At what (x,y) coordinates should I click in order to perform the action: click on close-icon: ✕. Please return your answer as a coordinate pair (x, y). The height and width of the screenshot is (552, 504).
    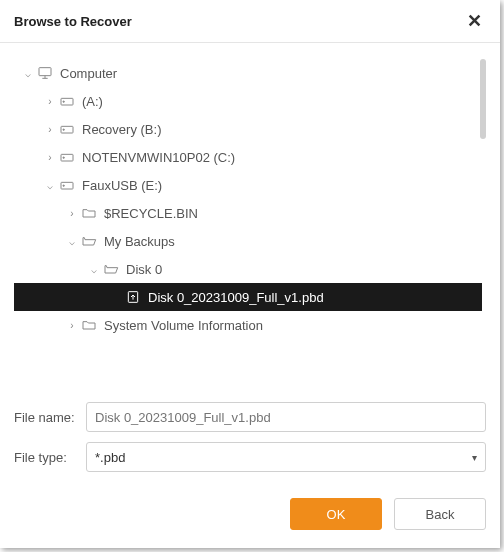
    Looking at the image, I should click on (474, 21).